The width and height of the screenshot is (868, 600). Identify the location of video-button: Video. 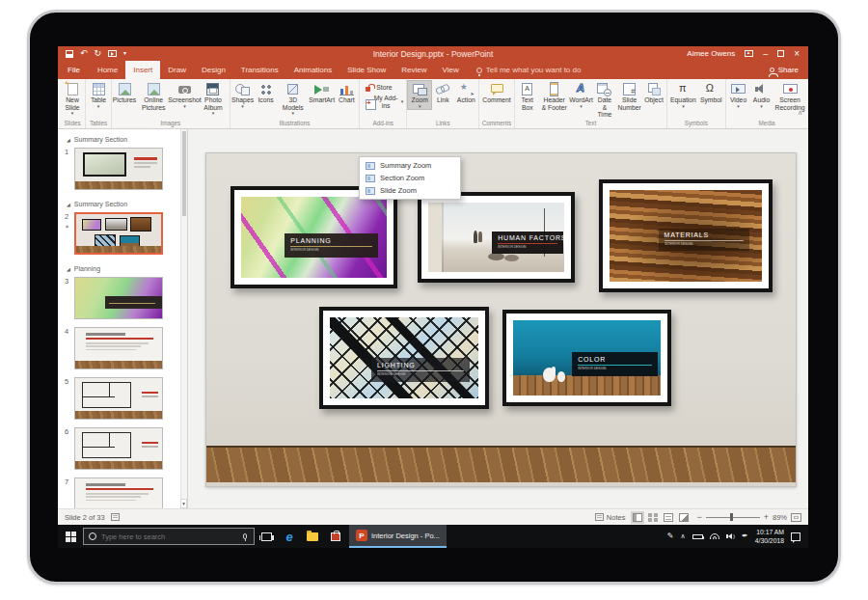
(739, 95).